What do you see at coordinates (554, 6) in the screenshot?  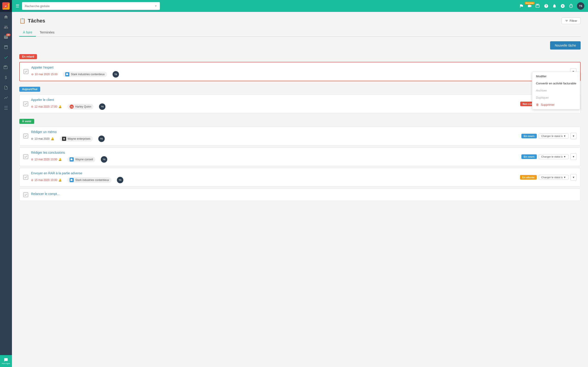 I see `notification-icon` at bounding box center [554, 6].